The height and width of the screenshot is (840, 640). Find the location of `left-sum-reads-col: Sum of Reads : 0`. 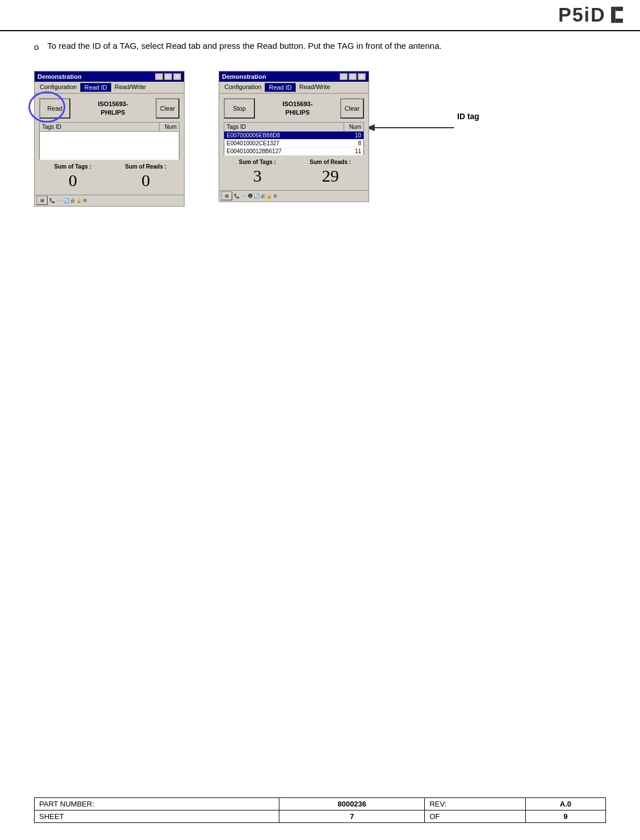

left-sum-reads-col: Sum of Reads : 0 is located at coordinates (147, 177).